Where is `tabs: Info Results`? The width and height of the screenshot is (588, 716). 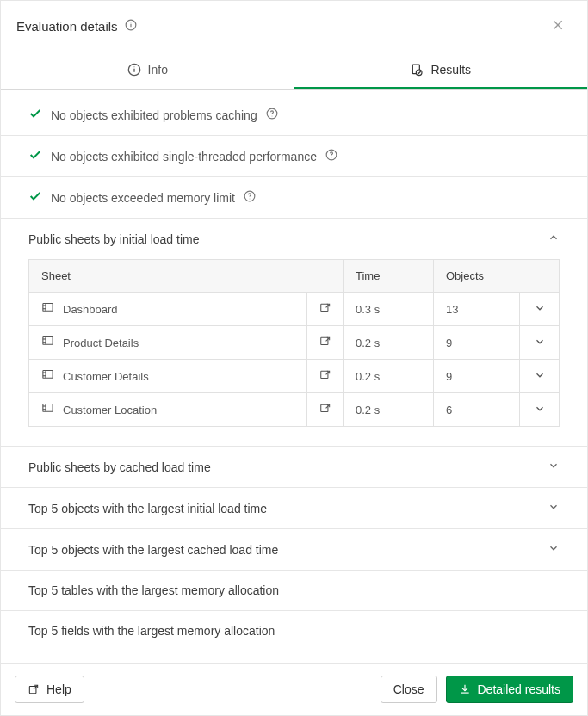
tabs: Info Results is located at coordinates (294, 71).